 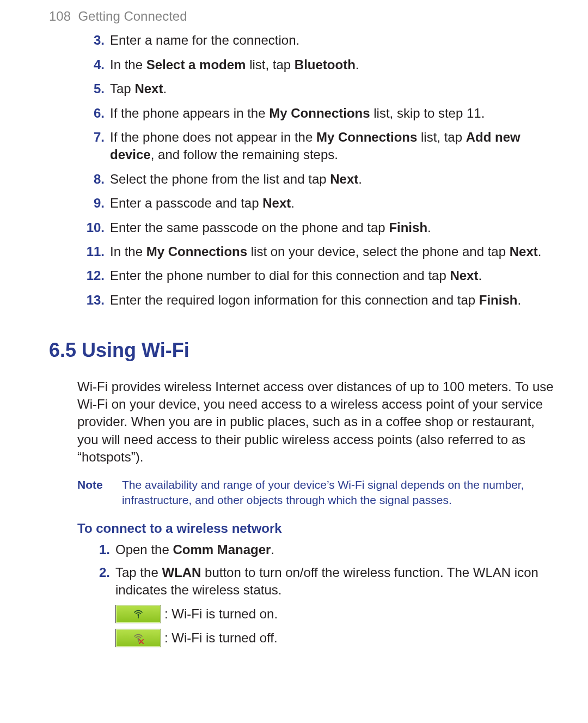 I want to click on step-body: In the Select a modem list, tap Bluetoot…, so click(x=333, y=65).